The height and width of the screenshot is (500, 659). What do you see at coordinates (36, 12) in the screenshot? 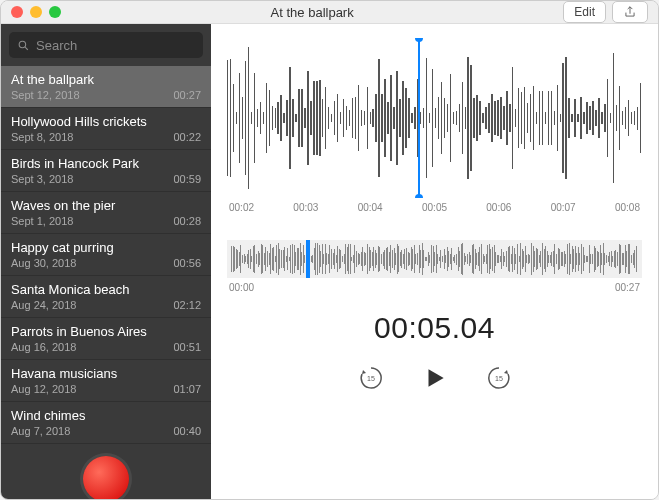
I see `minimize-icon` at bounding box center [36, 12].